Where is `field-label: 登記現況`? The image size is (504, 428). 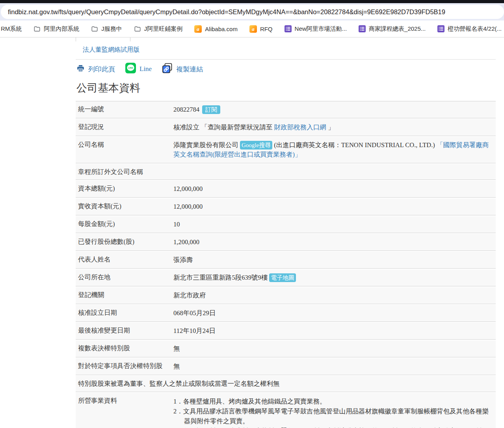
field-label: 登記現況 is located at coordinates (125, 127).